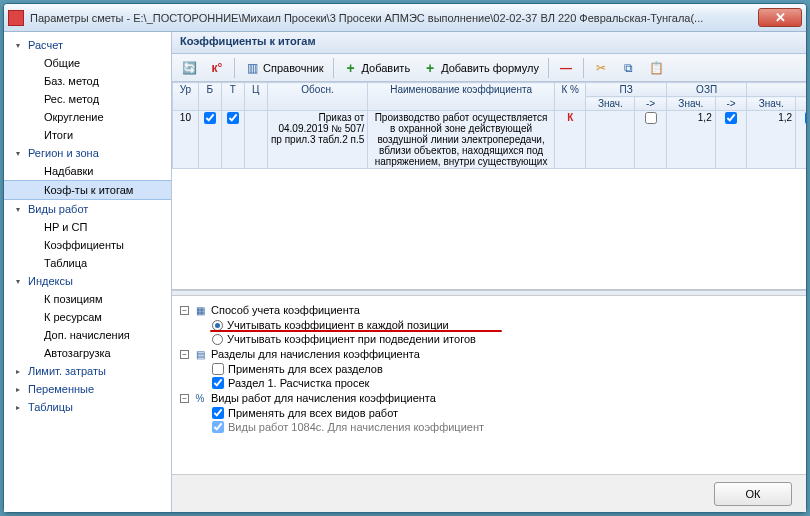 This screenshot has width=810, height=516. I want to click on sidebar-group-works: Виды работ, so click(88, 209).